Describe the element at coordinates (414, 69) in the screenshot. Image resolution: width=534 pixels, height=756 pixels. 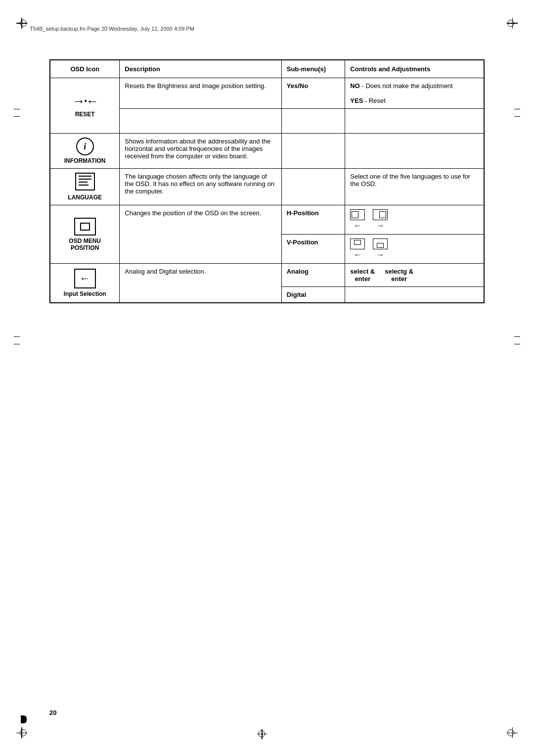
I see `header-controls: Controls and Adjustments` at that location.